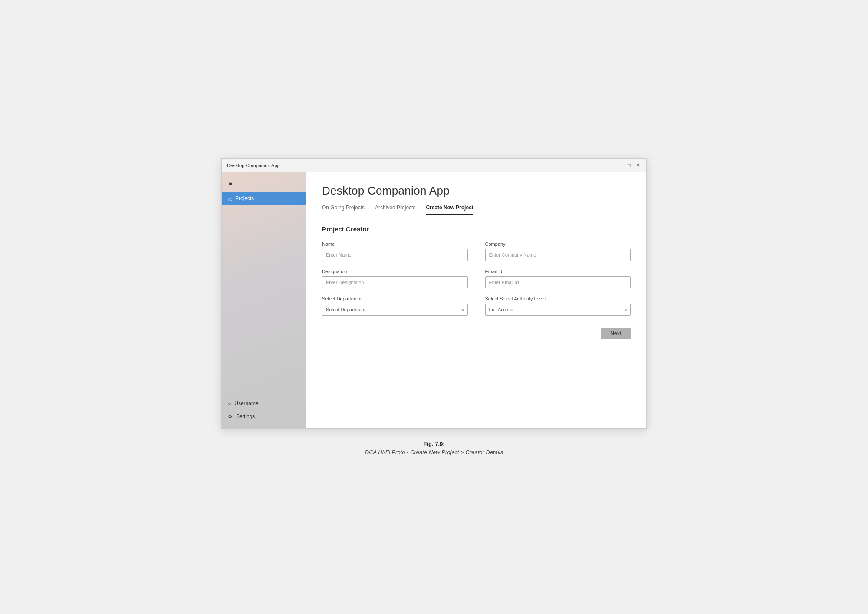 The width and height of the screenshot is (868, 614). I want to click on form-group-authority: Select Select Authority Level Full Acces…, so click(558, 306).